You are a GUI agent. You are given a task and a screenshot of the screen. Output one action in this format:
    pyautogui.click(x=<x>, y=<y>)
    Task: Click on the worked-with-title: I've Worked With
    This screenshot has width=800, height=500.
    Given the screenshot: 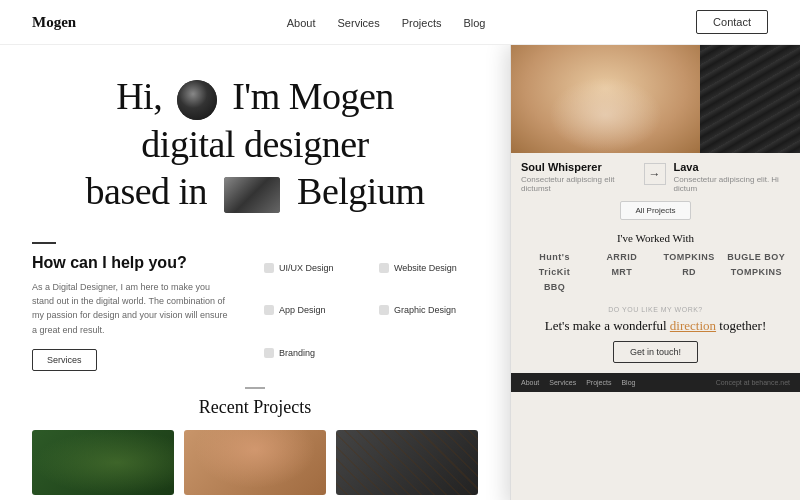 What is the action you would take?
    pyautogui.click(x=656, y=238)
    